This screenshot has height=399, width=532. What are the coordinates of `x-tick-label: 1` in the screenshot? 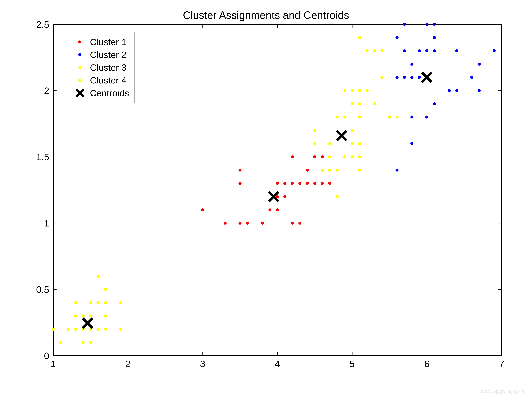 It's located at (53, 364).